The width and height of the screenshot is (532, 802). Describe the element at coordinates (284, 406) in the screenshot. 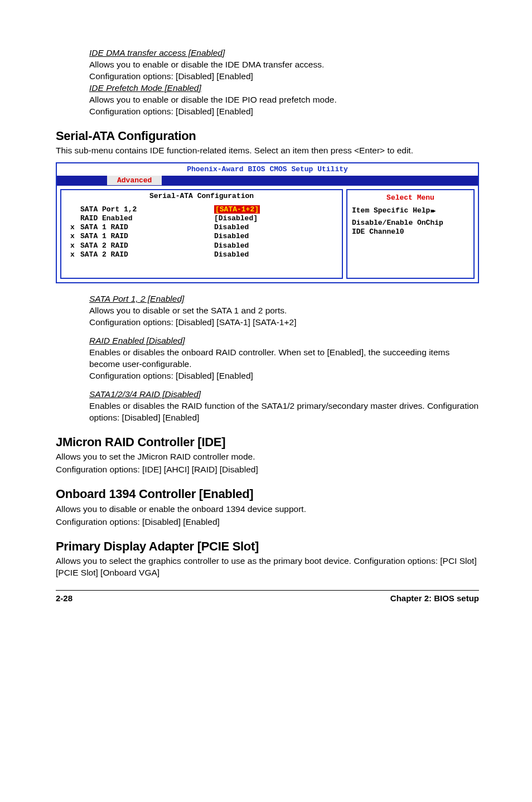

I see `sata1234-block: SATA1/2/3/4 RAID [Disabled] Enables or d…` at that location.